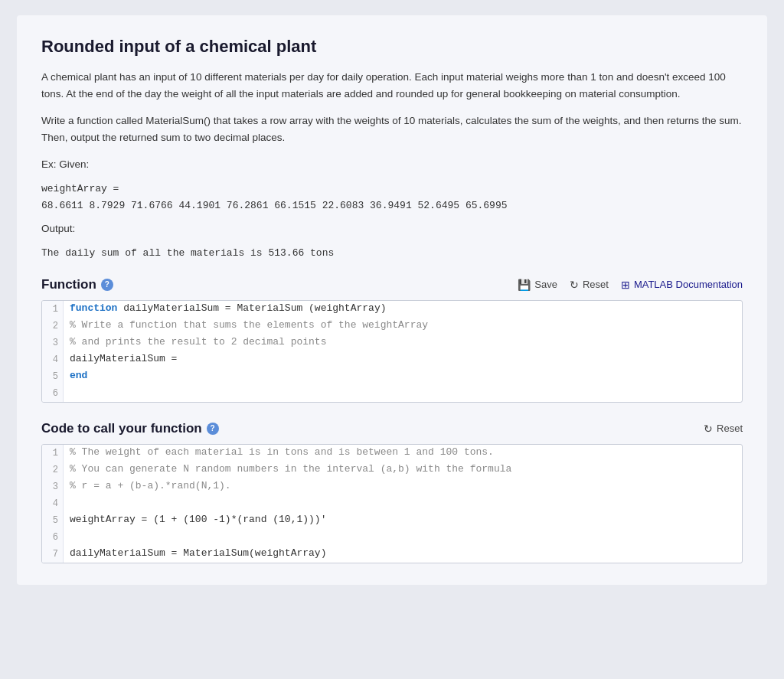 The width and height of the screenshot is (784, 679). What do you see at coordinates (590, 285) in the screenshot?
I see `function-reset-button: ↻ Reset` at bounding box center [590, 285].